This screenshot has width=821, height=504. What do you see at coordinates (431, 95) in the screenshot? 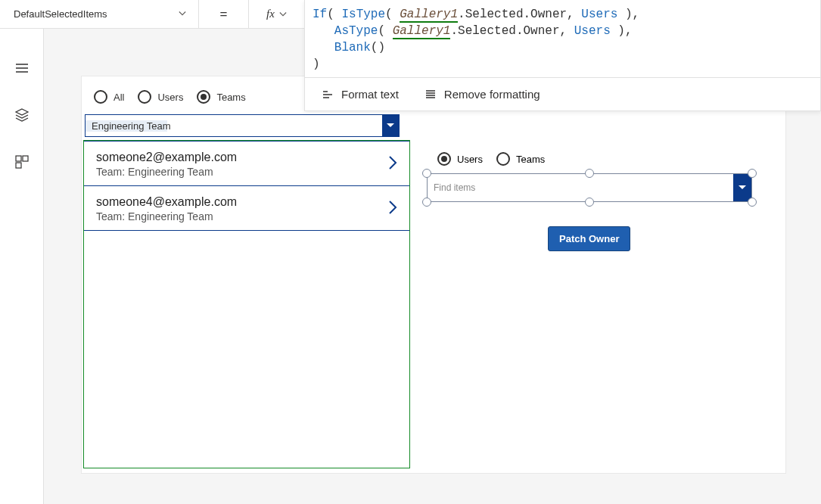
I see `remove-formatting-icon` at bounding box center [431, 95].